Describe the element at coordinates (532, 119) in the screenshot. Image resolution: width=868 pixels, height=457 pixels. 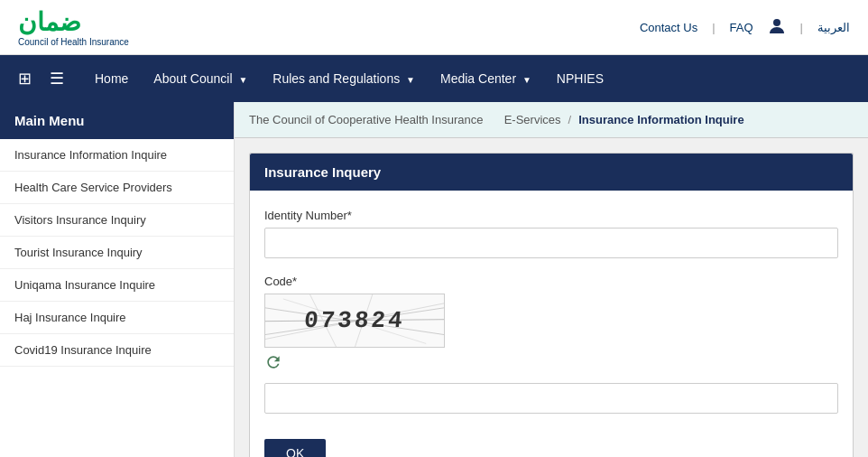
I see `breadcrumb-level2: E-Services` at that location.